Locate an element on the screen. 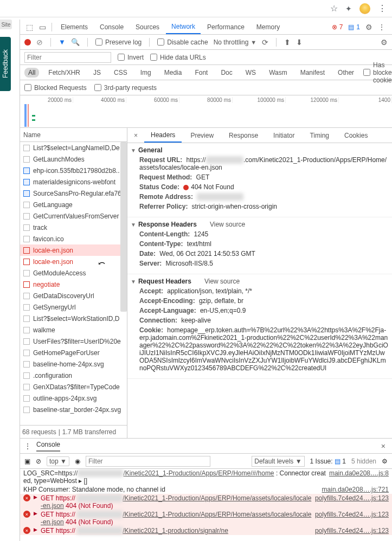  log-level-select: Default levels ▼ is located at coordinates (278, 461).